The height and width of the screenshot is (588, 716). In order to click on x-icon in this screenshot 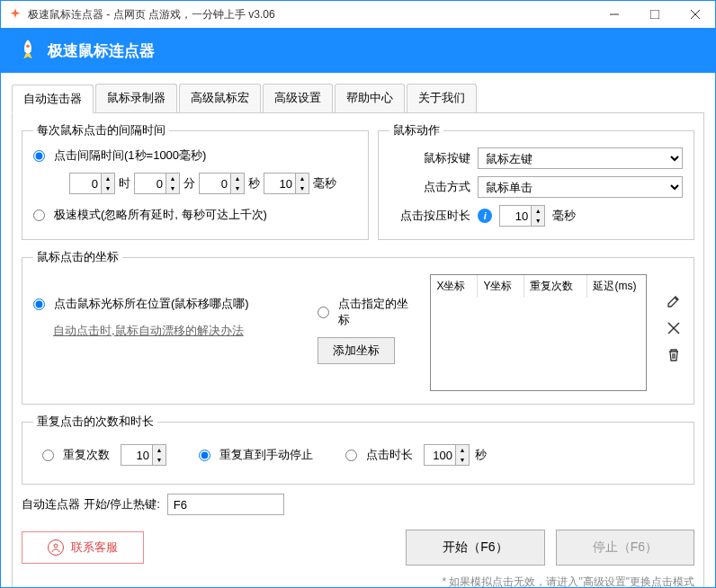, I will do `click(674, 328)`.